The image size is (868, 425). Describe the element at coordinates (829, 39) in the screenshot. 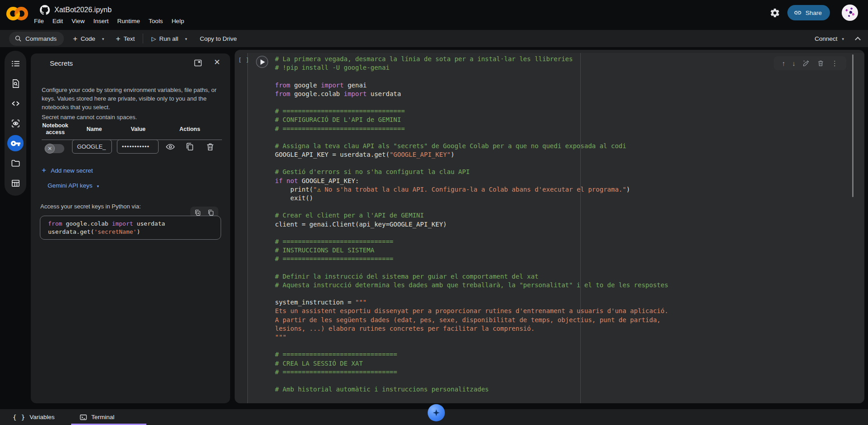

I see `connect-button: Connect ▾` at that location.